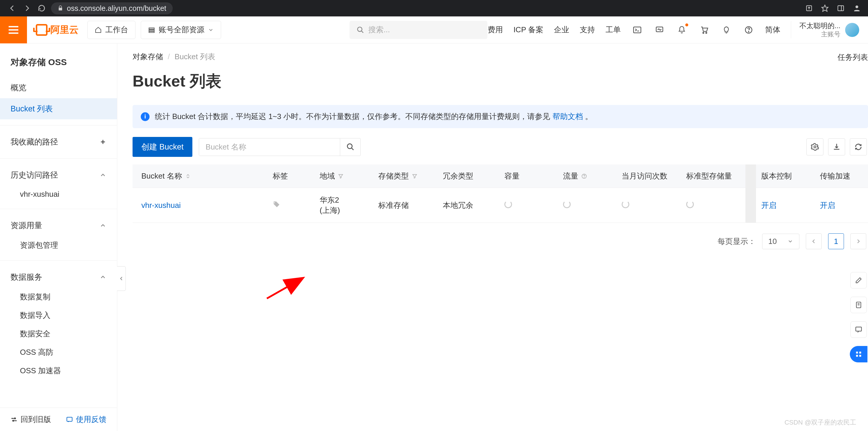 This screenshot has height=431, width=868. I want to click on sidebar-data-item: 数据安全, so click(59, 334).